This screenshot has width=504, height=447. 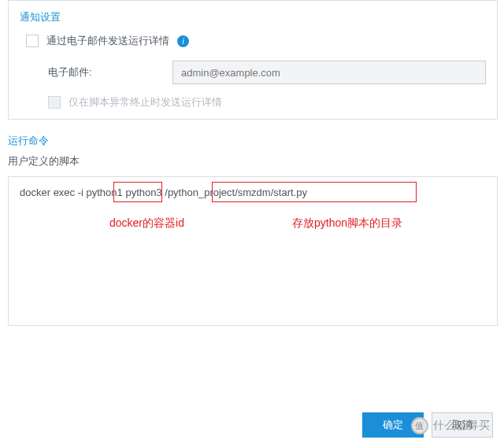 I want to click on annotation-script-path: 存放python脚本的目录, so click(x=347, y=224).